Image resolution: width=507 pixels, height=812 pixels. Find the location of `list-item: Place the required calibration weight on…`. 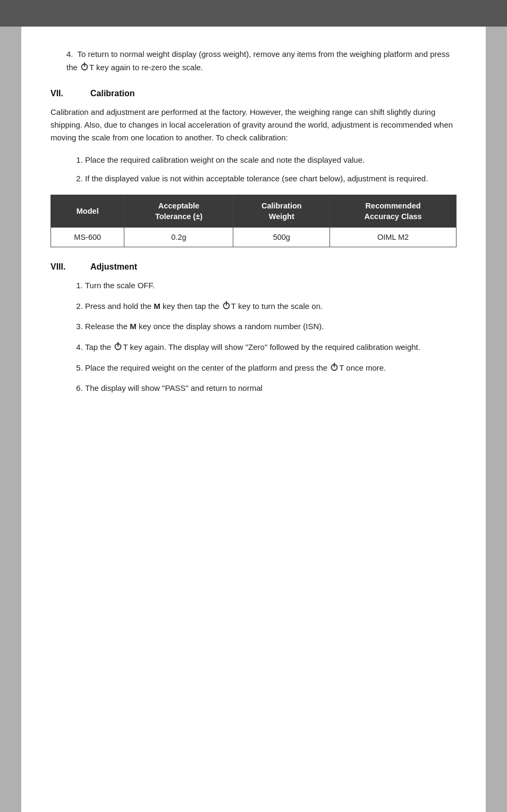

list-item: Place the required calibration weight on… is located at coordinates (271, 160).